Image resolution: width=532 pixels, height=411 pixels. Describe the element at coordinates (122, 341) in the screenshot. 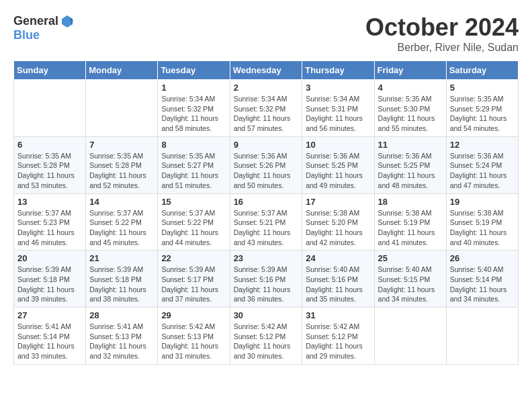

I see `day-info: Sunrise: 5:41 AM Sunset: 5:13 PM Dayligh…` at that location.